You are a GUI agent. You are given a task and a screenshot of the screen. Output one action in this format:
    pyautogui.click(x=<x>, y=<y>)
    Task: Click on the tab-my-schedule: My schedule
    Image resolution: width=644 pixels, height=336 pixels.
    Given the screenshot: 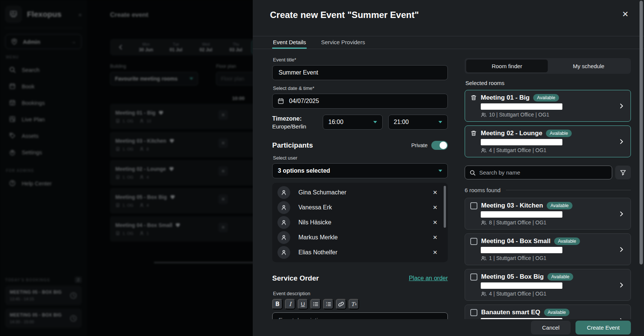 What is the action you would take?
    pyautogui.click(x=589, y=66)
    